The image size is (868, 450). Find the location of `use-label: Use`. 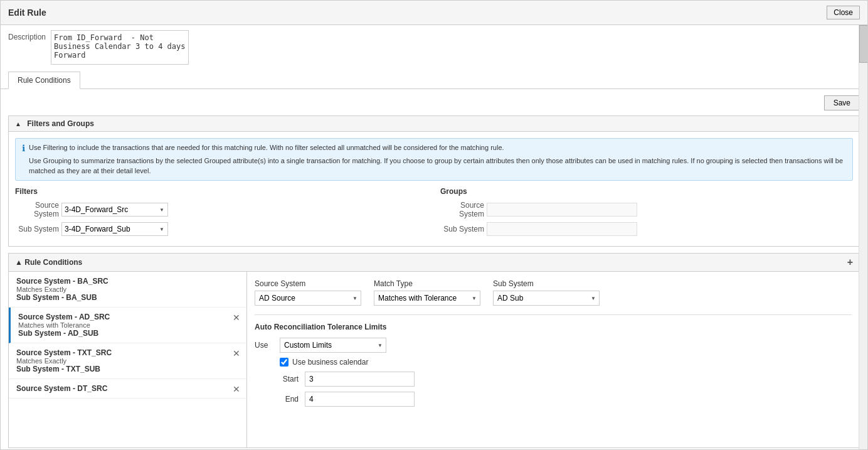

use-label: Use is located at coordinates (264, 345).